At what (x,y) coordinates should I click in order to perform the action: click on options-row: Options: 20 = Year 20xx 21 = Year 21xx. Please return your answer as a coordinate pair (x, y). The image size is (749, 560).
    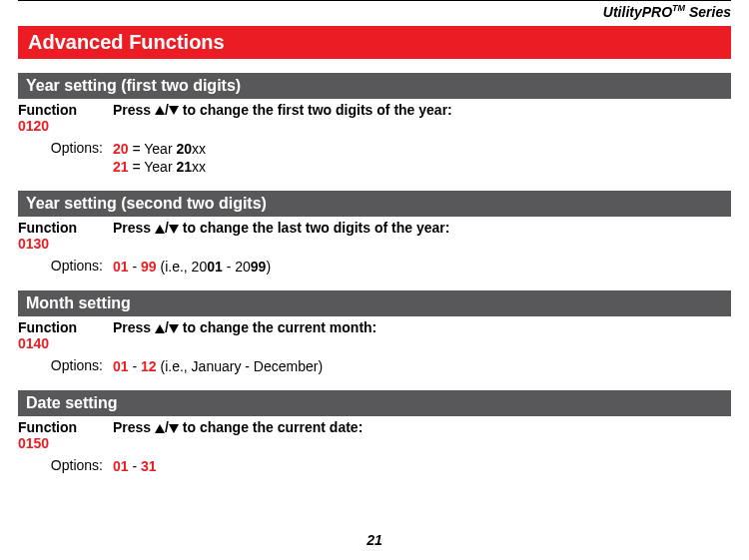
    Looking at the image, I should click on (374, 158).